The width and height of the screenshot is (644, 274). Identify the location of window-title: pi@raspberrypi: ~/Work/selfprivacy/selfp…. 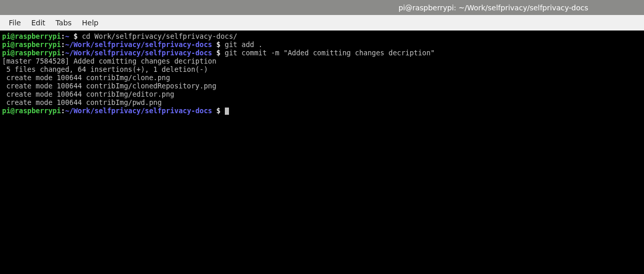
(493, 8).